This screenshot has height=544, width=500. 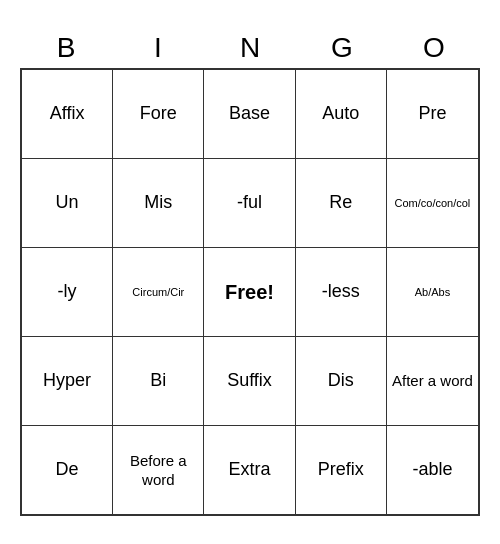 What do you see at coordinates (434, 48) in the screenshot?
I see `header-letter-o: O` at bounding box center [434, 48].